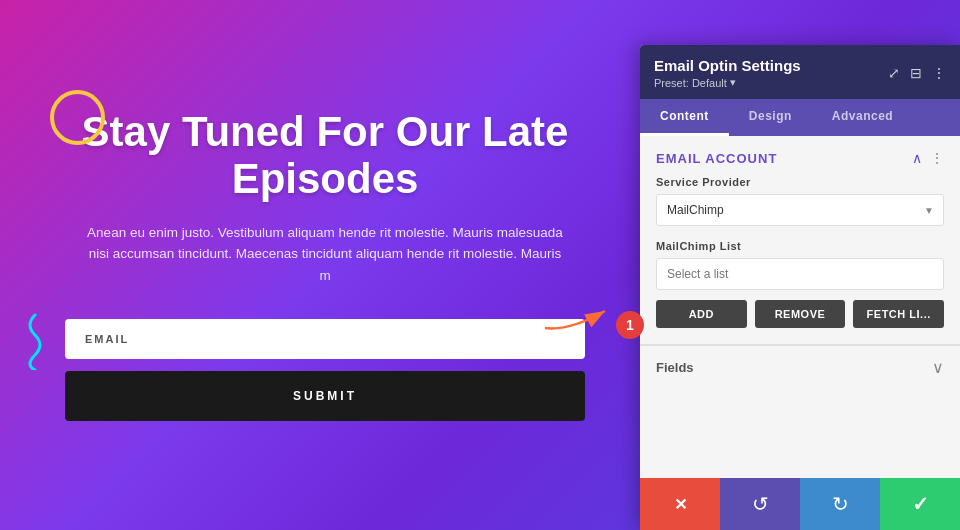 The width and height of the screenshot is (960, 530). Describe the element at coordinates (325, 254) in the screenshot. I see `hero-subtitle: Anean eu enim justo. Vestibulum aliquam …` at that location.